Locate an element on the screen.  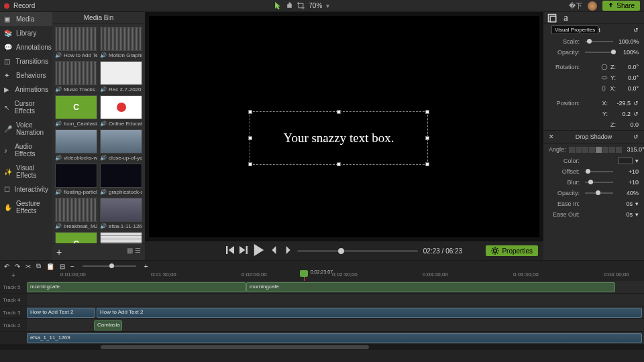
media-item: C🔊Logo_Hrz_Ca... is located at coordinates (76, 237).